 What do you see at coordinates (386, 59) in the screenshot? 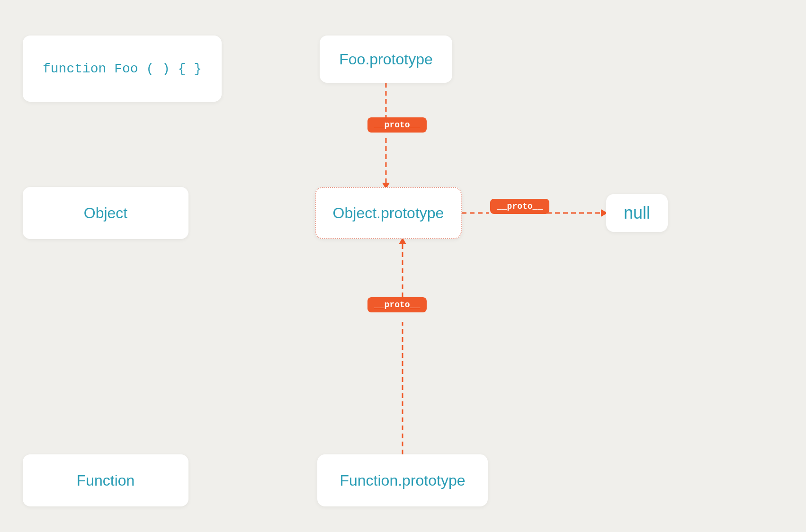
I see `foo-prototype-box: Foo.prototype` at bounding box center [386, 59].